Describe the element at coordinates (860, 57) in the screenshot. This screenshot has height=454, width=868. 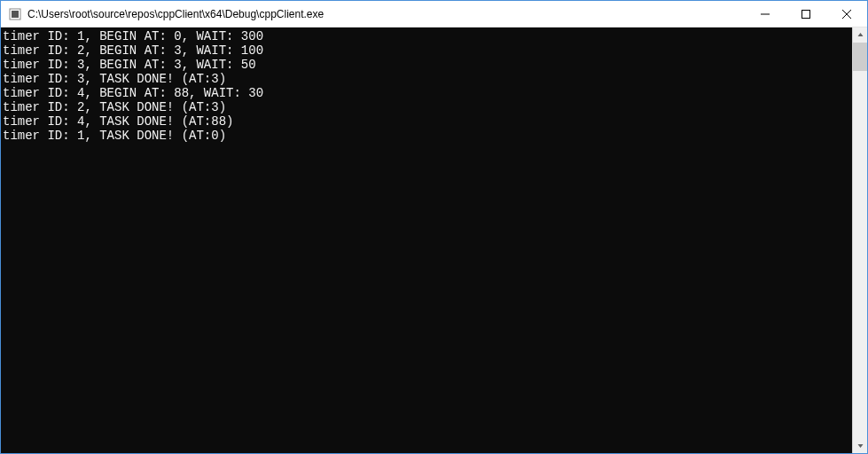
I see `scroll-thumb` at that location.